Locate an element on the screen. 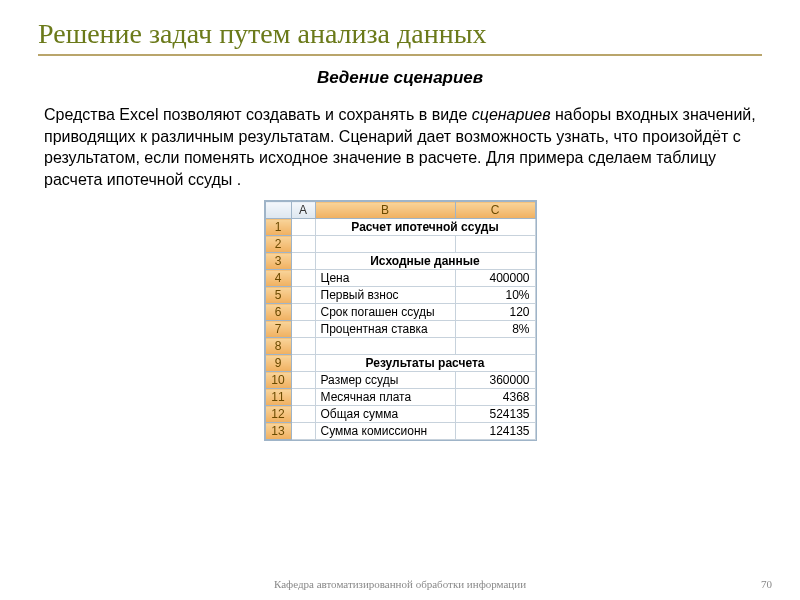 Image resolution: width=800 pixels, height=600 pixels. page-number: 70 is located at coordinates (766, 584).